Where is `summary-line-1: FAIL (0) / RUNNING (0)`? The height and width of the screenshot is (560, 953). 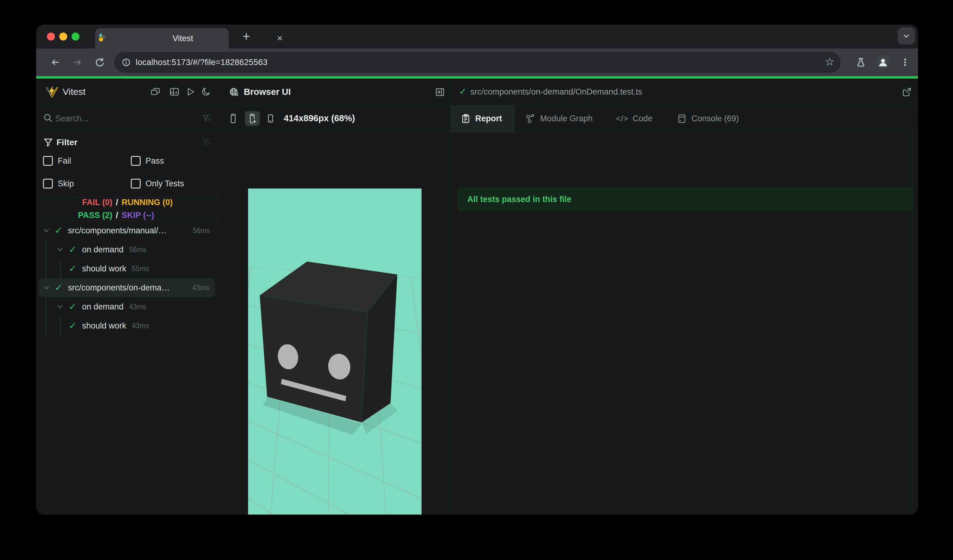 summary-line-1: FAIL (0) / RUNNING (0) is located at coordinates (127, 203).